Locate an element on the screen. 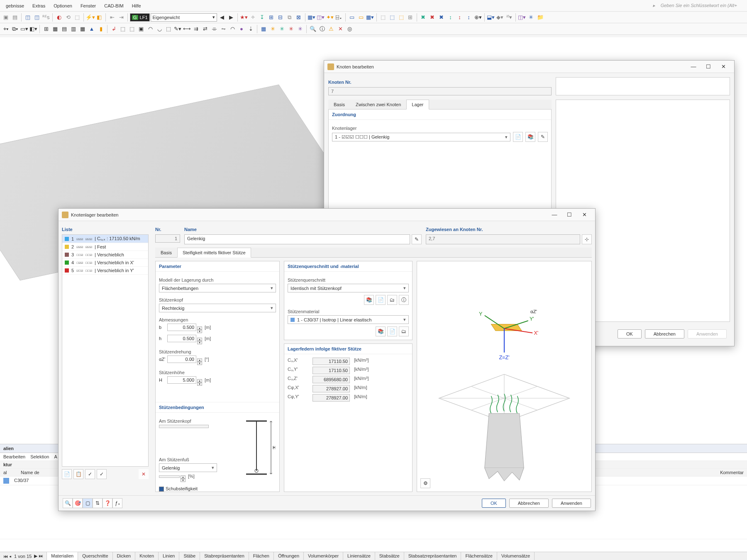 The width and height of the screenshot is (747, 560). list-item: 3☐☐☑ ☐☐☑| Verschieblich is located at coordinates (105, 255).